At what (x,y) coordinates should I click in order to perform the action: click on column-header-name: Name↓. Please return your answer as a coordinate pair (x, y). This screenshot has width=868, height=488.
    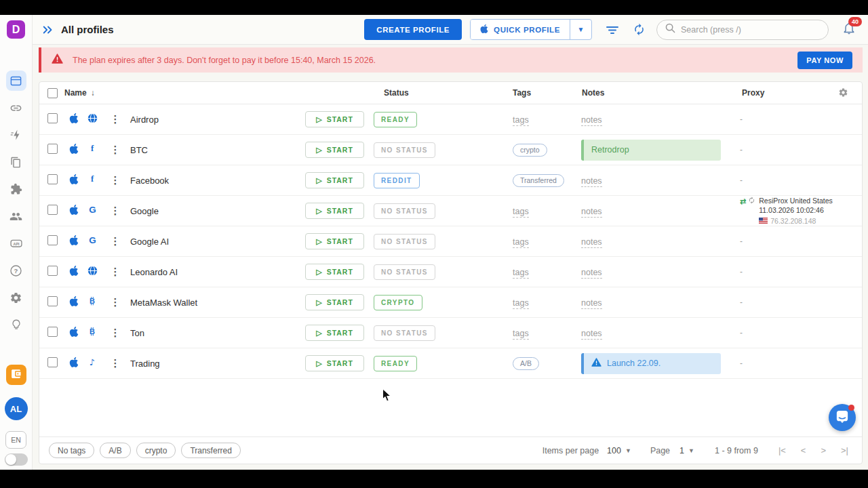
    Looking at the image, I should click on (80, 93).